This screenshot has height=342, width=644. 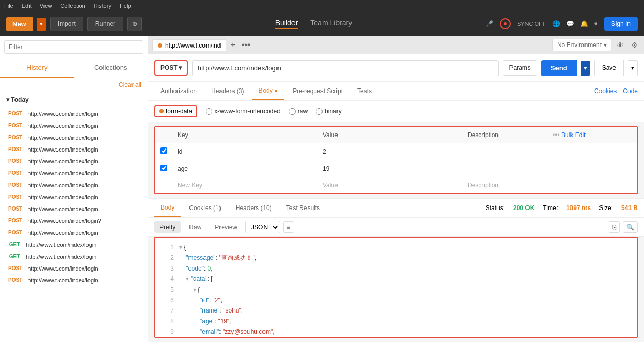 I want to click on json-preview-button: Preview, so click(x=226, y=227).